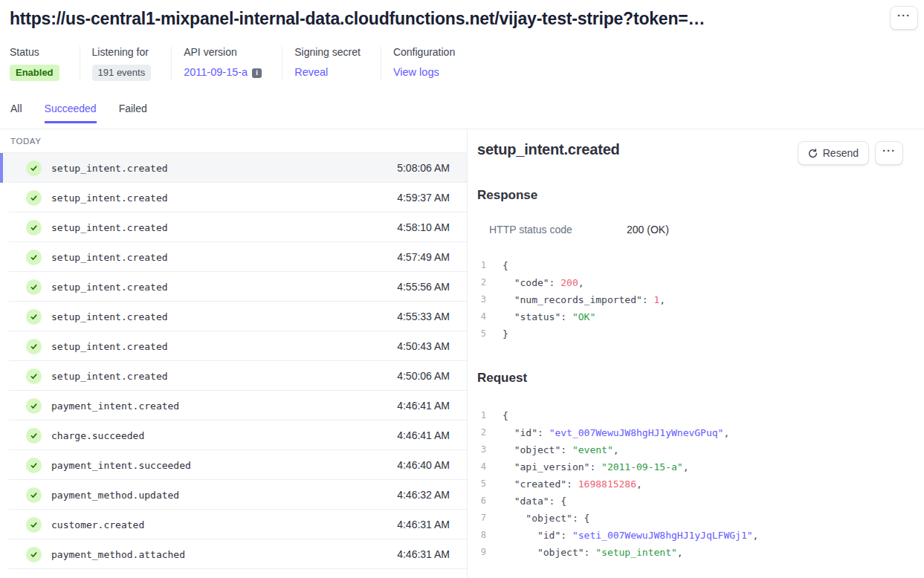 Image resolution: width=924 pixels, height=578 pixels. I want to click on detail-title: setup_intent.created, so click(549, 150).